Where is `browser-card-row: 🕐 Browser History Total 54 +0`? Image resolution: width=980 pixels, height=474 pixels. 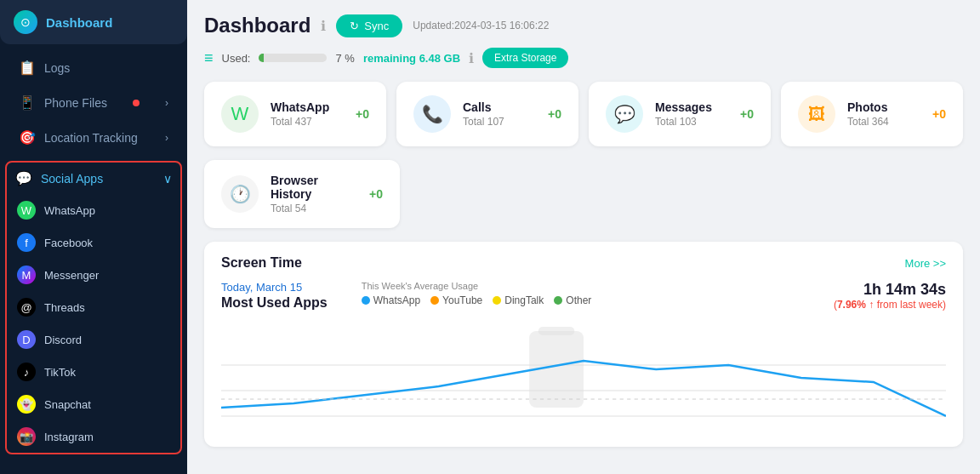 browser-card-row: 🕐 Browser History Total 54 +0 is located at coordinates (584, 194).